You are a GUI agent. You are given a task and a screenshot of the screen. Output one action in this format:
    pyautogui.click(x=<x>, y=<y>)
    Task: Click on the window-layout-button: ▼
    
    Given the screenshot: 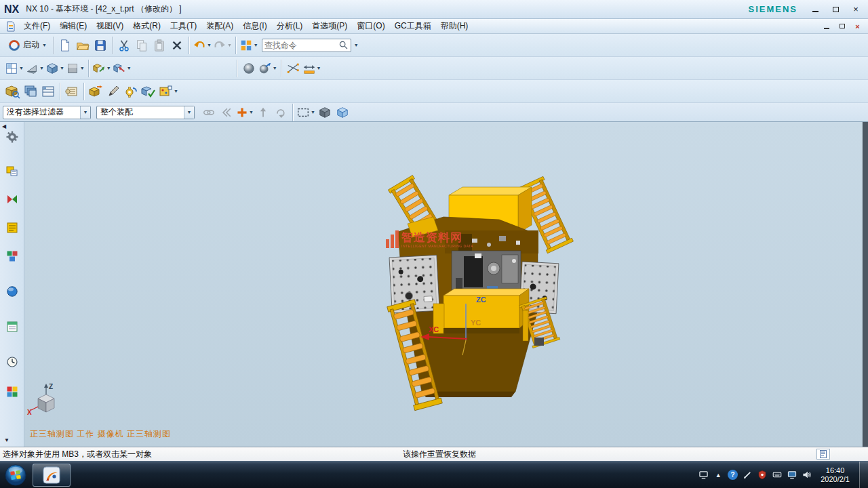 What is the action you would take?
    pyautogui.click(x=14, y=68)
    